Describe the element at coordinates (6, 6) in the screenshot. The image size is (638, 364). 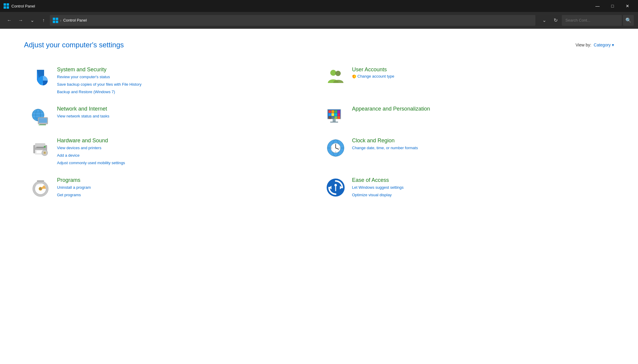
I see `app-icon` at that location.